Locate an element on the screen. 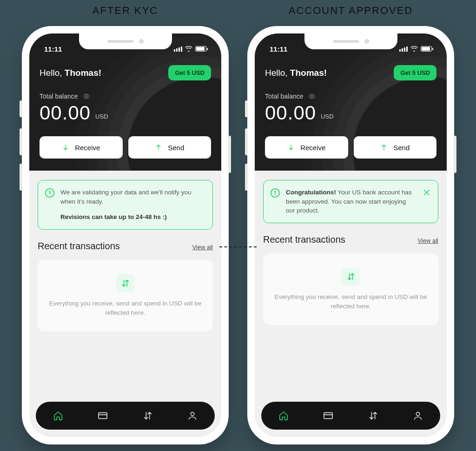  state-connector-line is located at coordinates (238, 247).